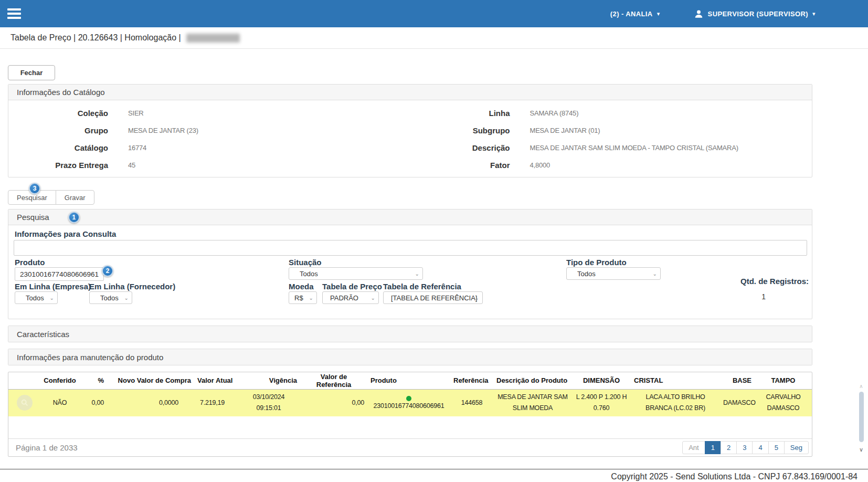 This screenshot has width=868, height=482. What do you see at coordinates (861, 449) in the screenshot?
I see `scroll-down-icon: ∨` at bounding box center [861, 449].